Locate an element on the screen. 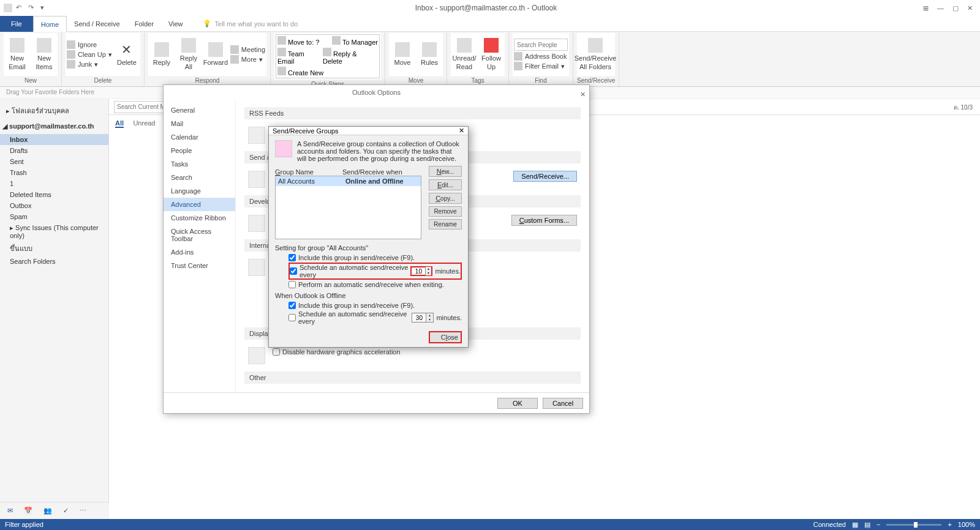 This screenshot has width=980, height=530. options-ok-button: OK is located at coordinates (518, 403).